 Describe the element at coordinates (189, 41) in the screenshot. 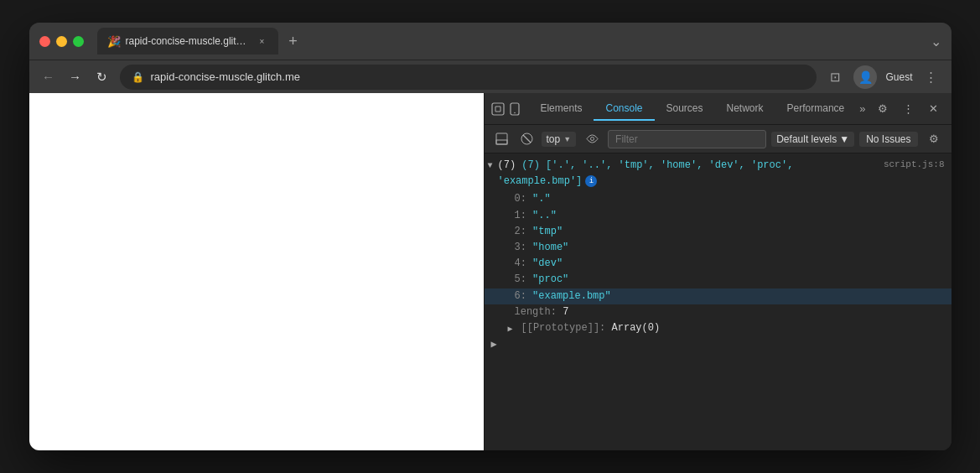

I see `tab-title: rapid-concise-muscle.glitch.m...` at that location.